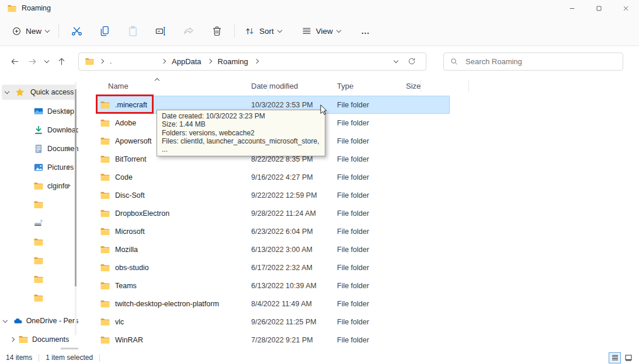  Describe the element at coordinates (273, 267) in the screenshot. I see `file-row: obs-studio 6/17/2022 2:32 AM File folder` at that location.